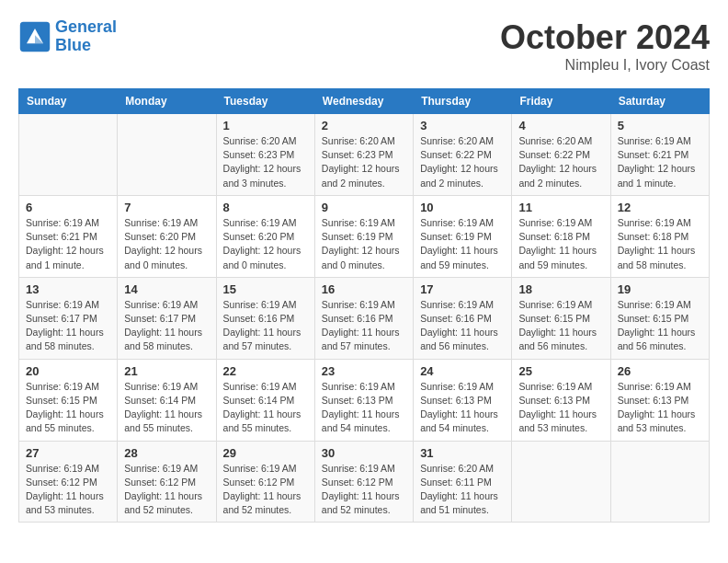 The image size is (728, 563). I want to click on calendar-cell: 14Sunrise: 6:19 AM Sunset: 6:17 PM Dayli…, so click(167, 318).